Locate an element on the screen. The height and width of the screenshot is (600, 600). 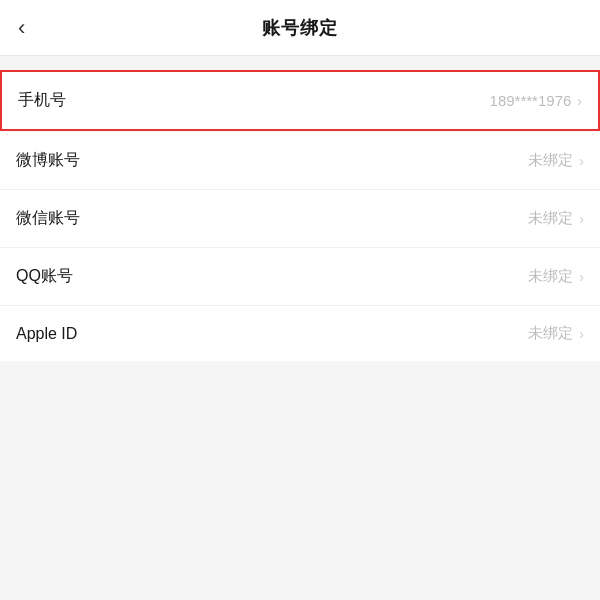
weibo-value: 未绑定 is located at coordinates (550, 160).